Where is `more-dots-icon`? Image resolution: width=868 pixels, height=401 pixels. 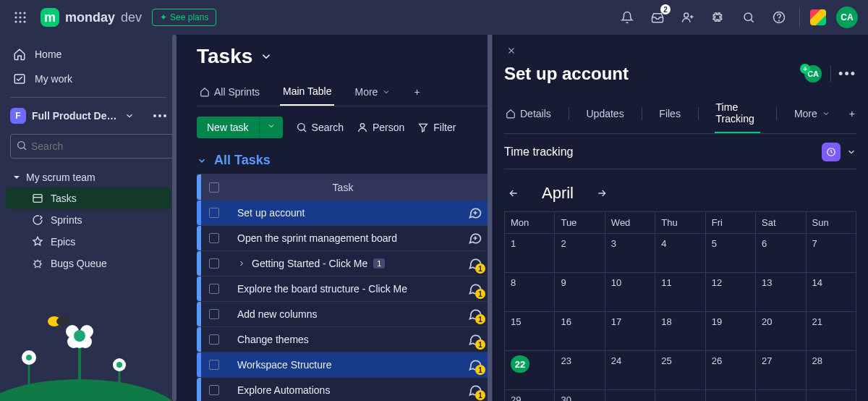
more-dots-icon is located at coordinates (160, 116).